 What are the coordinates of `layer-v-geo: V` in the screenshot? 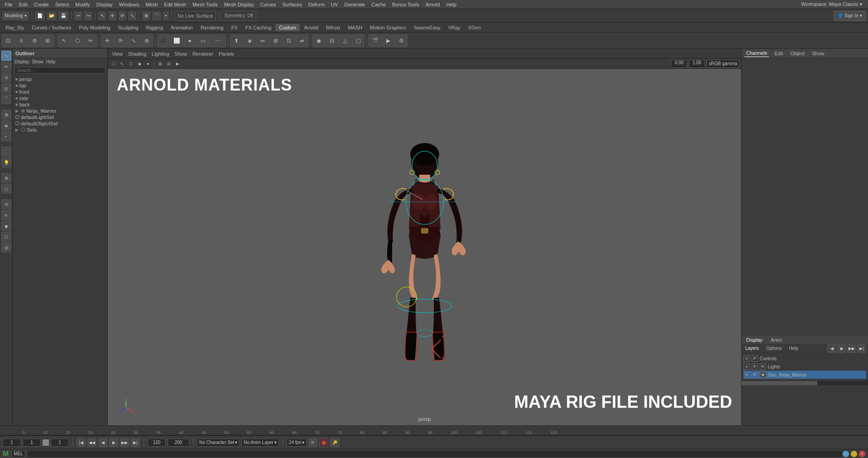 It's located at (747, 375).